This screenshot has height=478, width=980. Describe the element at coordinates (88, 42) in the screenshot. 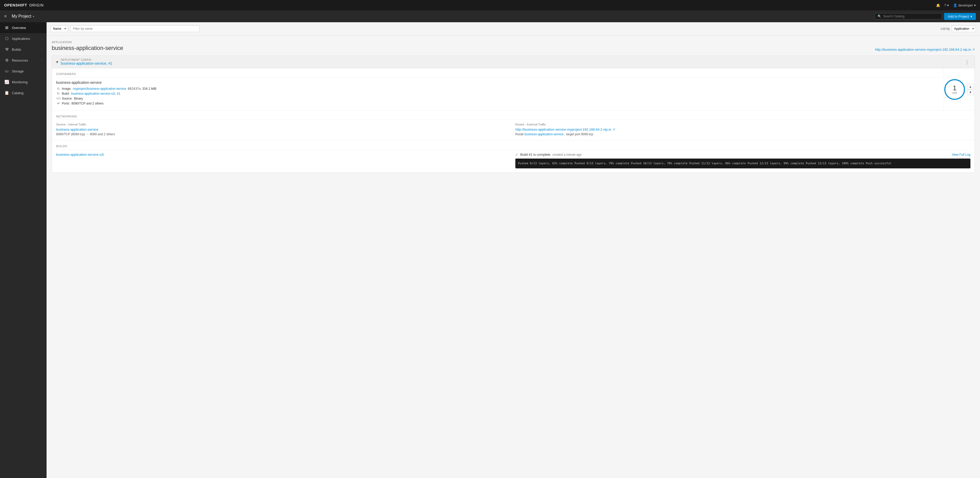

I see `app-section-label: APPLICATION` at that location.